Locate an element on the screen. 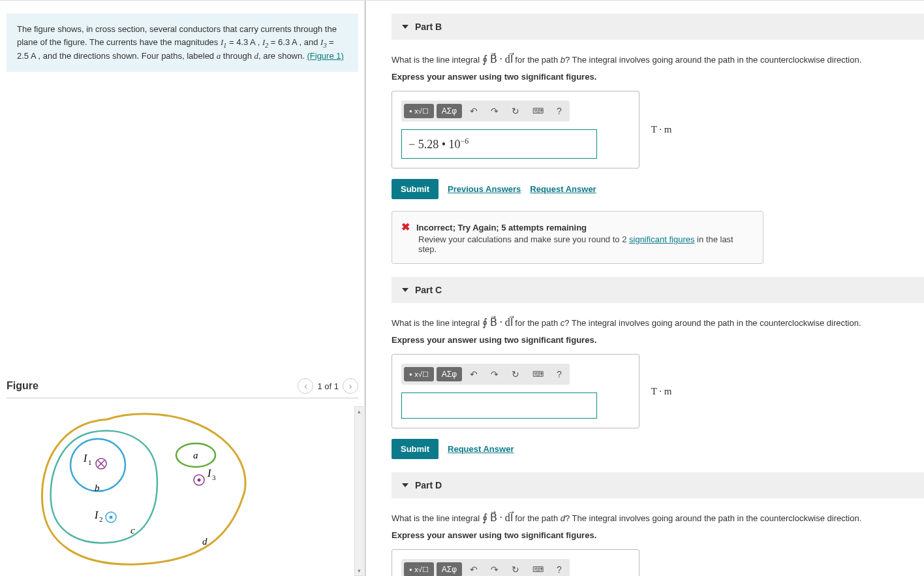  figure-link: (Figure 1) is located at coordinates (325, 56).